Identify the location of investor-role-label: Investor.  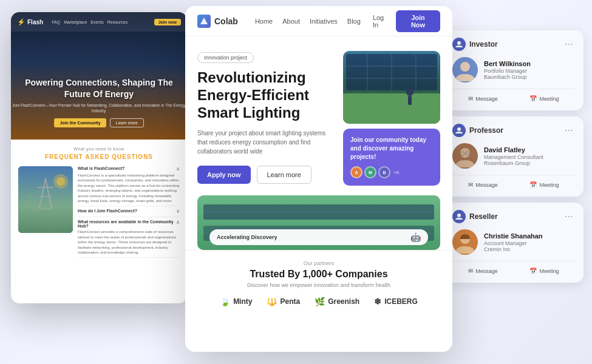
(514, 44).